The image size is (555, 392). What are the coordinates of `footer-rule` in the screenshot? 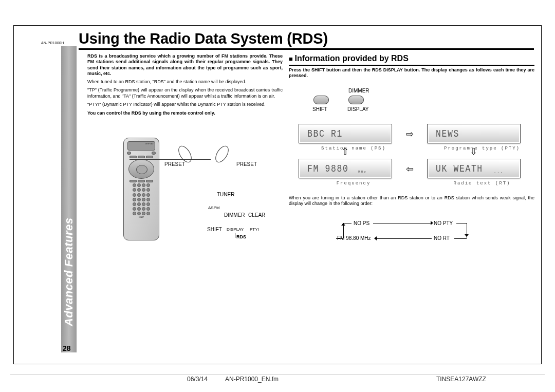 It's located at (278, 374).